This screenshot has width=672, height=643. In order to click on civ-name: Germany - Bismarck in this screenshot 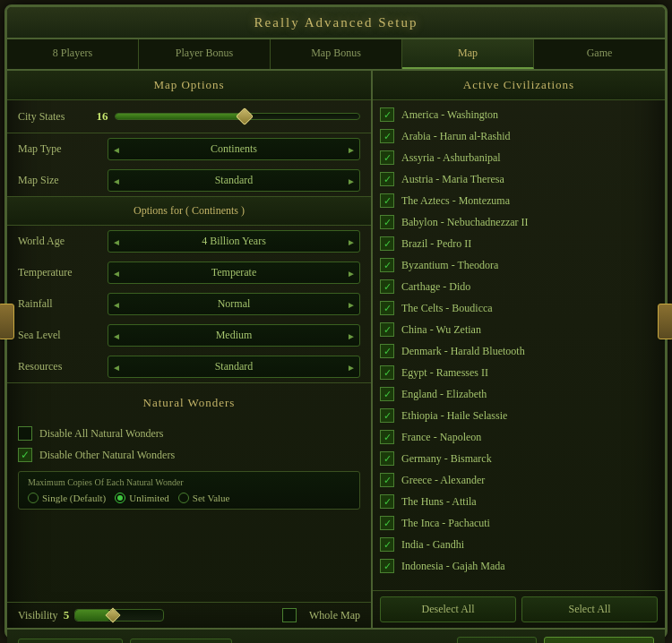, I will do `click(446, 459)`.